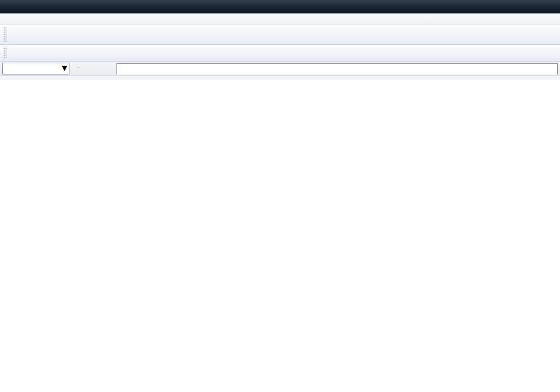  I want to click on formatting-toolbar, so click(280, 53).